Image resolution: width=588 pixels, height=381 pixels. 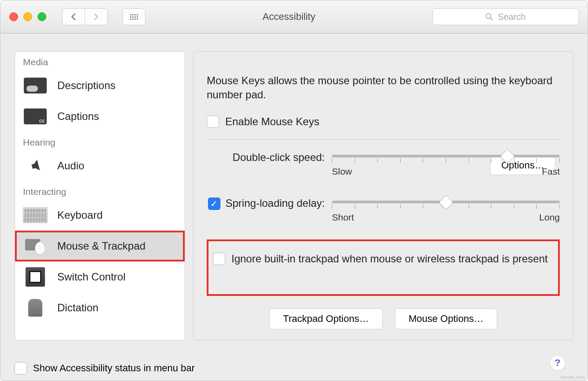 What do you see at coordinates (551, 172) in the screenshot?
I see `slider-max-label: Fast` at bounding box center [551, 172].